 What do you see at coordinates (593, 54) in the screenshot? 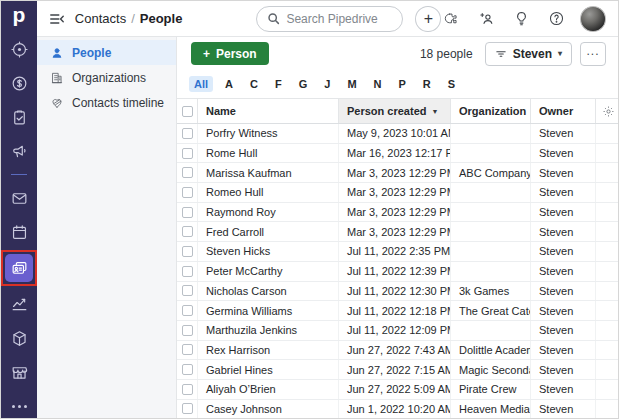
I see `more-options-button: ...` at bounding box center [593, 54].